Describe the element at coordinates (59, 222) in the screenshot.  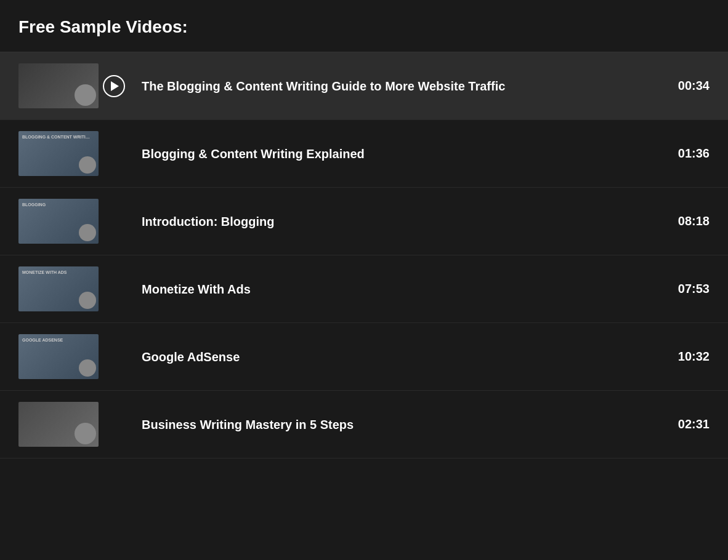
I see `video-thumbnail: BLOGGING` at that location.